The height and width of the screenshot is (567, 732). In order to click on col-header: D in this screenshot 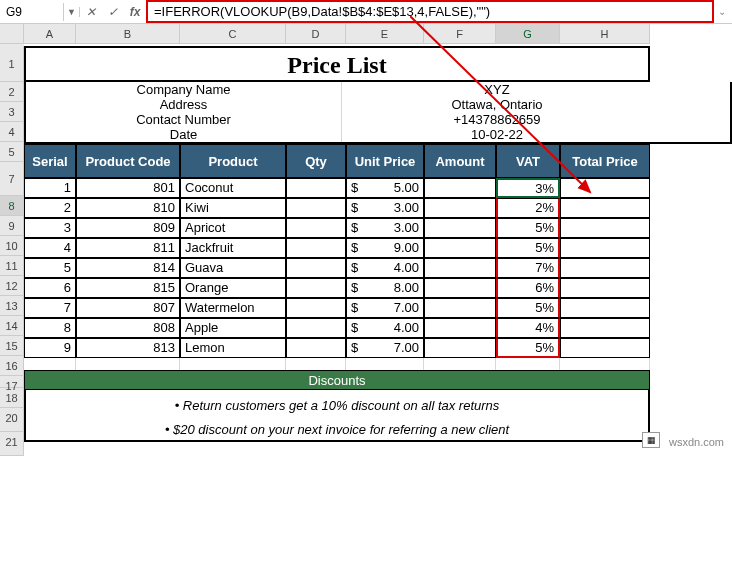, I will do `click(316, 34)`.